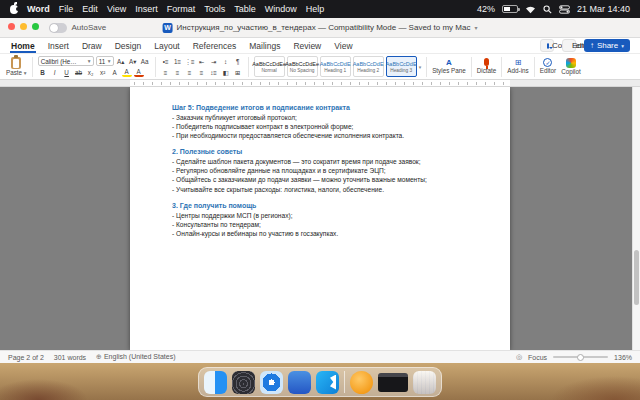 This screenshot has height=400, width=640. What do you see at coordinates (538, 358) in the screenshot?
I see `focus-toggle: Focus` at bounding box center [538, 358].